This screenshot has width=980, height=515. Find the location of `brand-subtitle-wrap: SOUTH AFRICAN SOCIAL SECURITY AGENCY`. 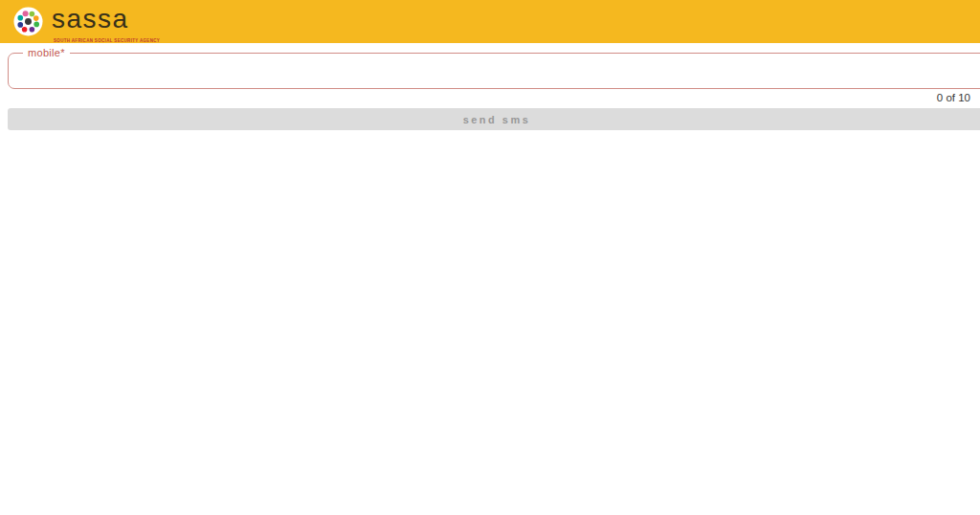

brand-subtitle-wrap: SOUTH AFRICAN SOCIAL SECURITY AGENCY is located at coordinates (149, 34).